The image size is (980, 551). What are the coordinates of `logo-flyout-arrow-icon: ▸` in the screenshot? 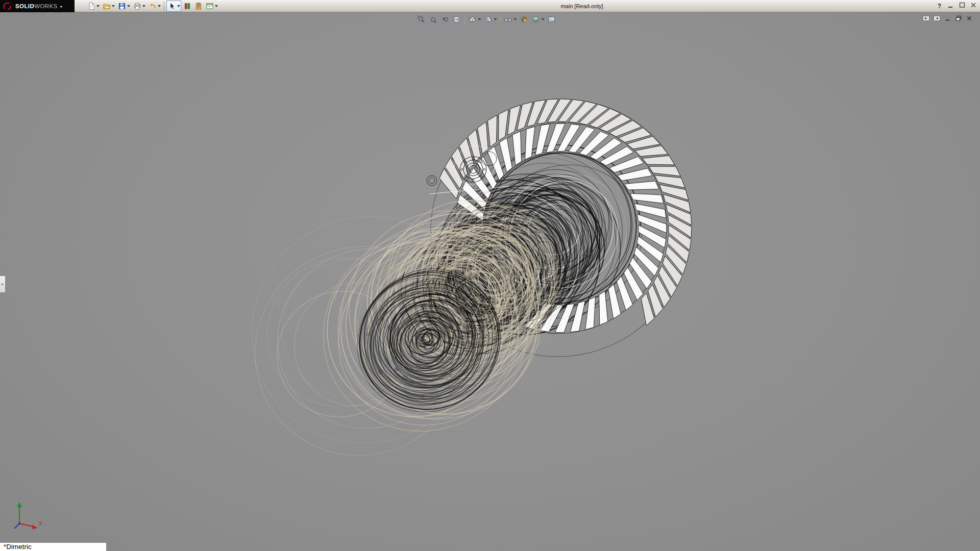 It's located at (62, 6).